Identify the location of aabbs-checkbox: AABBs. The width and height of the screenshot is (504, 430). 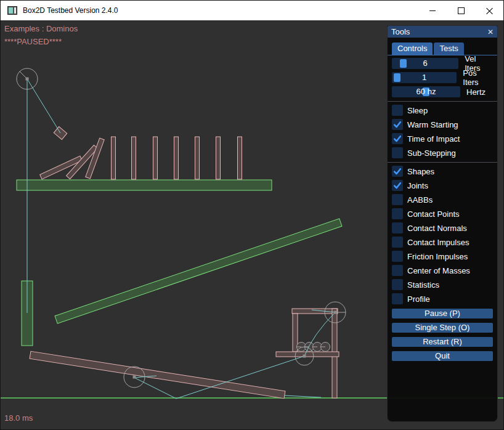
(442, 200).